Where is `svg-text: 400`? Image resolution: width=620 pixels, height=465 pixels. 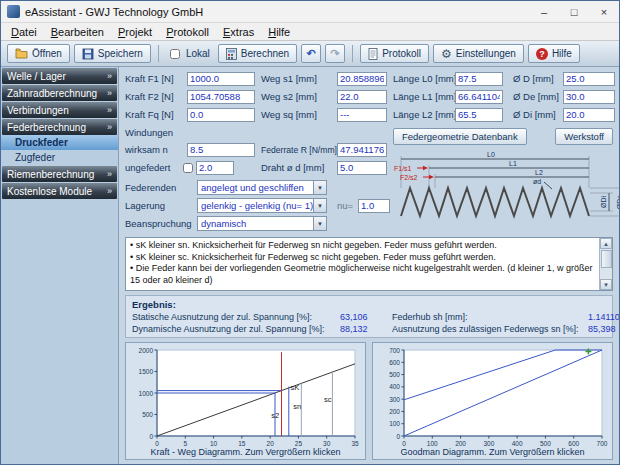
svg-text: 400 is located at coordinates (394, 386).